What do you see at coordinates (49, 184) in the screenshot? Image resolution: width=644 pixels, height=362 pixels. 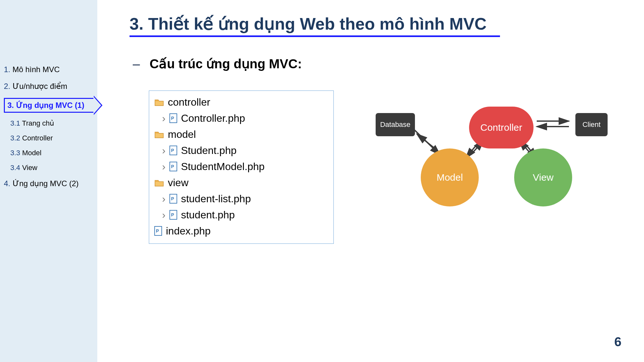 I see `nav-item-4: 4. Ứng dụng MVC (2)` at bounding box center [49, 184].